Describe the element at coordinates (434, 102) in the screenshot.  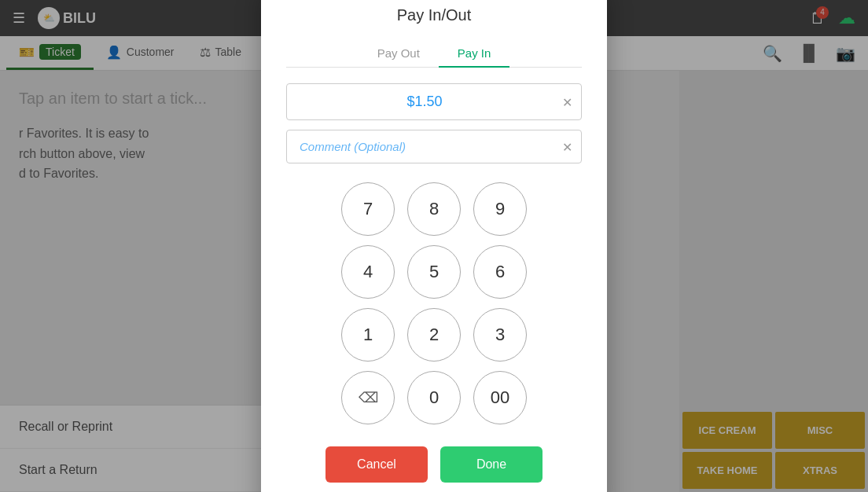
I see `amount-input-wrap: ✕` at that location.